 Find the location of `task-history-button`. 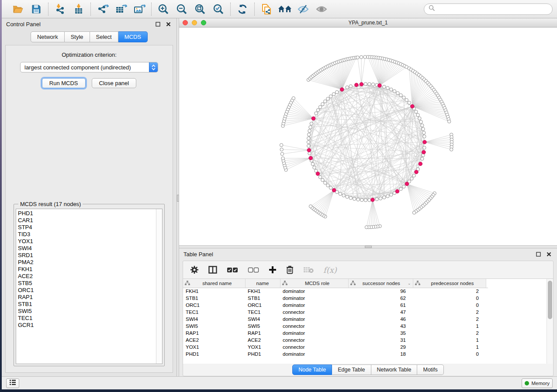

task-history-button is located at coordinates (13, 383).